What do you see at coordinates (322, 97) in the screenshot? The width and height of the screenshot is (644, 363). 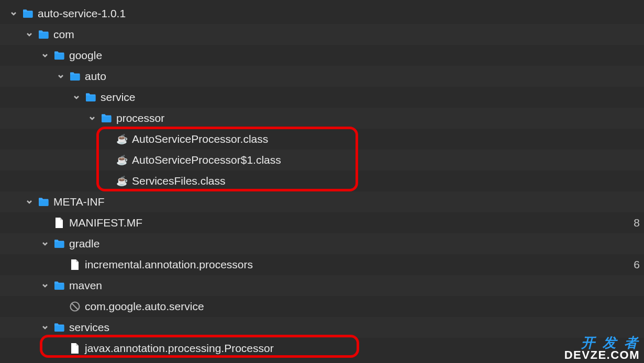 I see `tree-row: service` at bounding box center [322, 97].